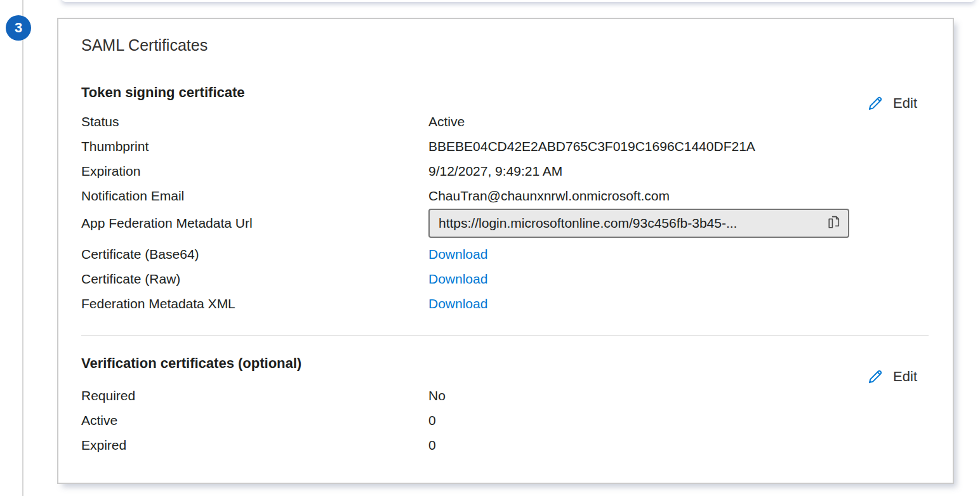 The image size is (980, 496). What do you see at coordinates (892, 377) in the screenshot?
I see `edit-verification-certificates-button: Edit` at bounding box center [892, 377].